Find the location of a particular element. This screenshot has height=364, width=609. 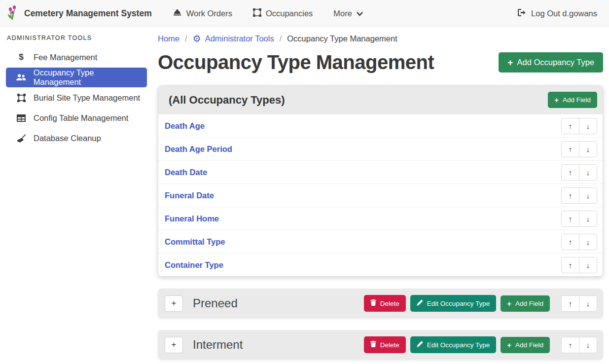

edit-label: Edit Occupancy Type is located at coordinates (459, 304).